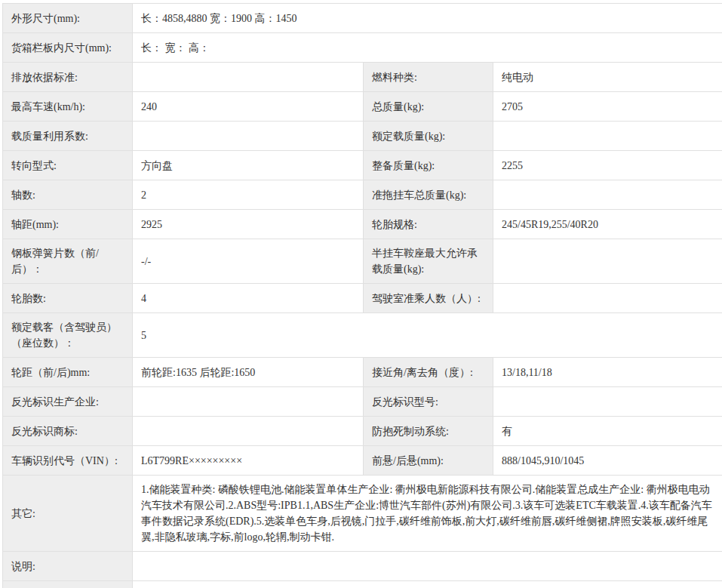  What do you see at coordinates (608, 166) in the screenshot?
I see `row-value: 2255` at bounding box center [608, 166].